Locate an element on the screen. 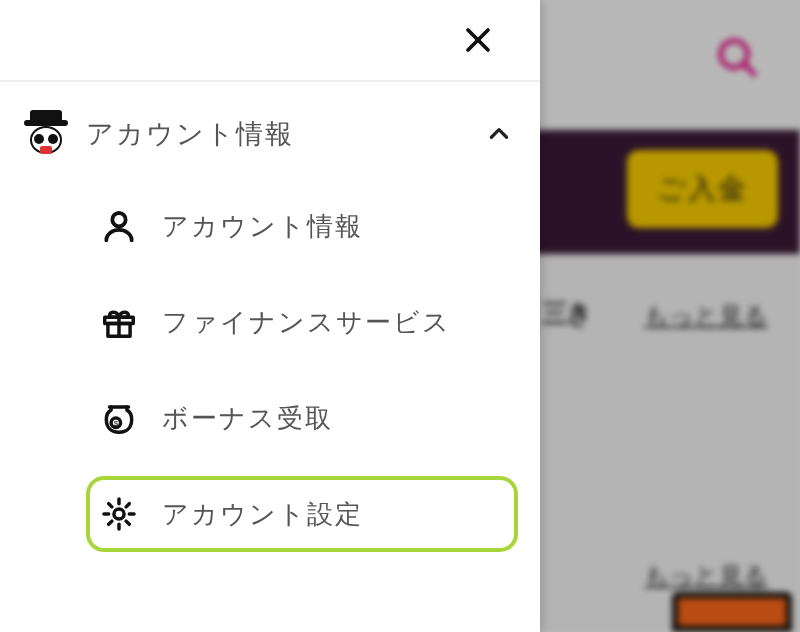  gear-icon is located at coordinates (119, 514).